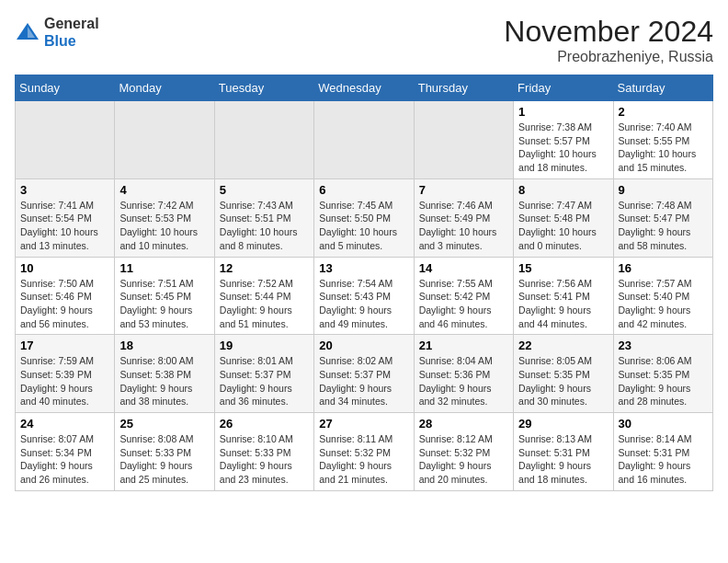  What do you see at coordinates (64, 460) in the screenshot?
I see `day-info: Sunrise: 8:07 AM Sunset: 5:34 PM Dayligh…` at bounding box center [64, 460].